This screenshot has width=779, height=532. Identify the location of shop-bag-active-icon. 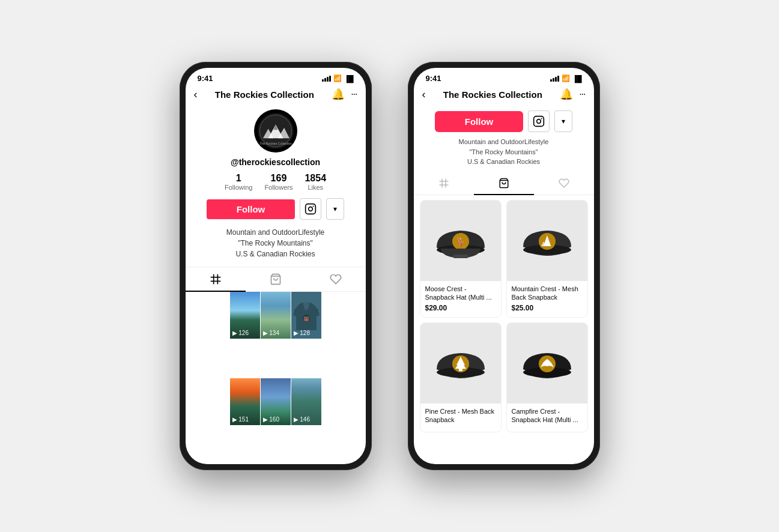
(504, 183).